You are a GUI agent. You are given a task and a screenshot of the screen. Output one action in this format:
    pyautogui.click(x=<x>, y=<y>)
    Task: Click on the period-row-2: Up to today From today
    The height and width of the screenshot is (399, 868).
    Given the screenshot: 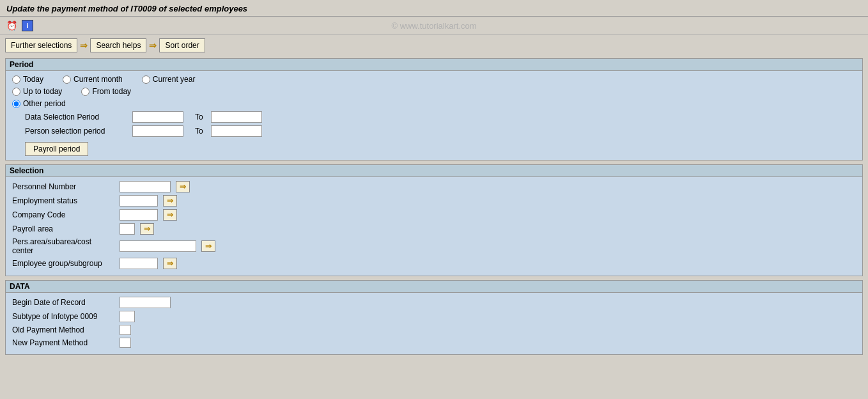 What is the action you would take?
    pyautogui.click(x=434, y=91)
    